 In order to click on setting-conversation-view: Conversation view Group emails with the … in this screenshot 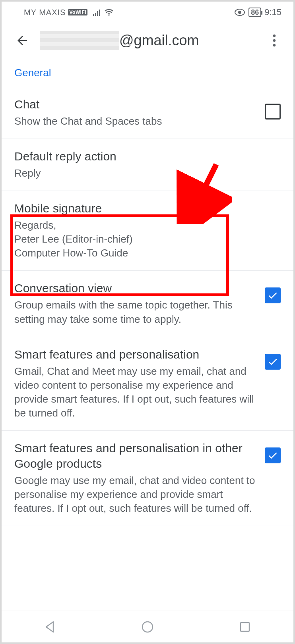, I will do `click(148, 304)`.